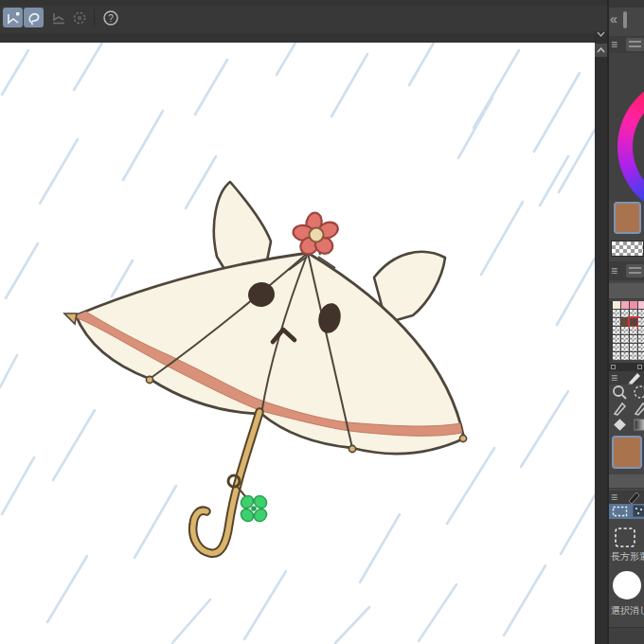 Image resolution: width=644 pixels, height=644 pixels. I want to click on clover-charm, so click(254, 509).